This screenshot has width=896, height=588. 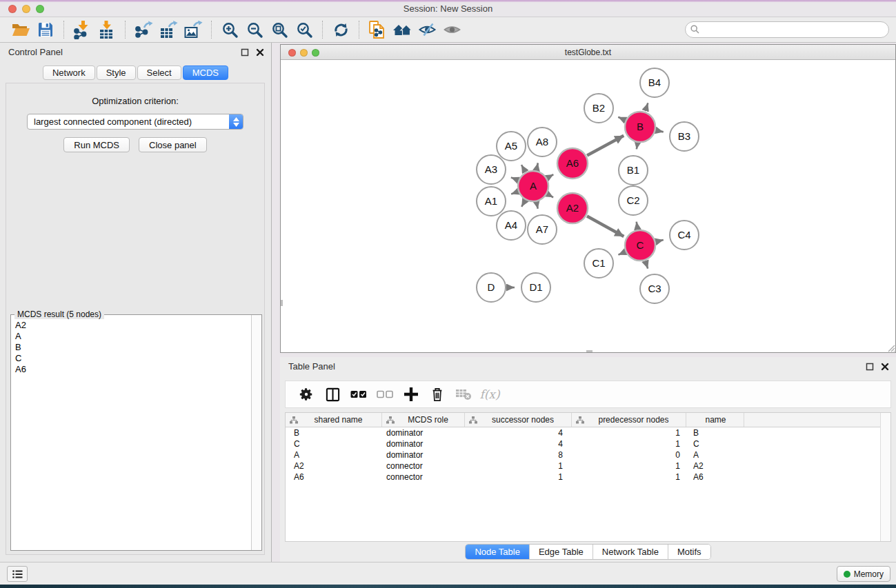 I want to click on mcds-result-item: B, so click(x=132, y=347).